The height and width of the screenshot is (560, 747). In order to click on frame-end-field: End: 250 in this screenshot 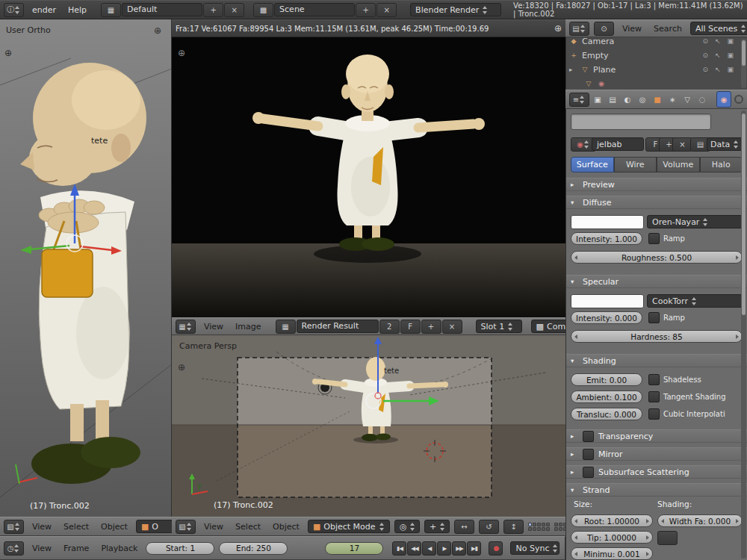, I will do `click(253, 548)`.